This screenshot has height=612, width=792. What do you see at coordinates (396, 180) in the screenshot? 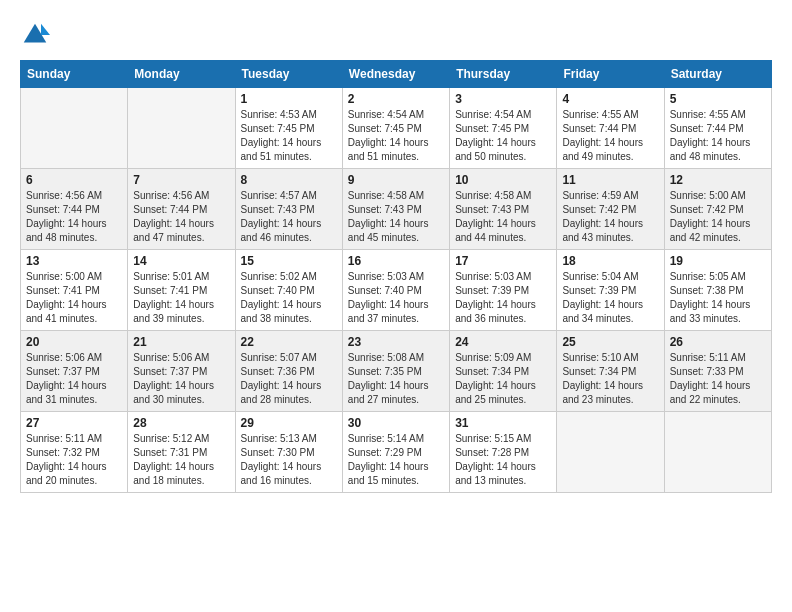
I see `day-number: 9` at bounding box center [396, 180].